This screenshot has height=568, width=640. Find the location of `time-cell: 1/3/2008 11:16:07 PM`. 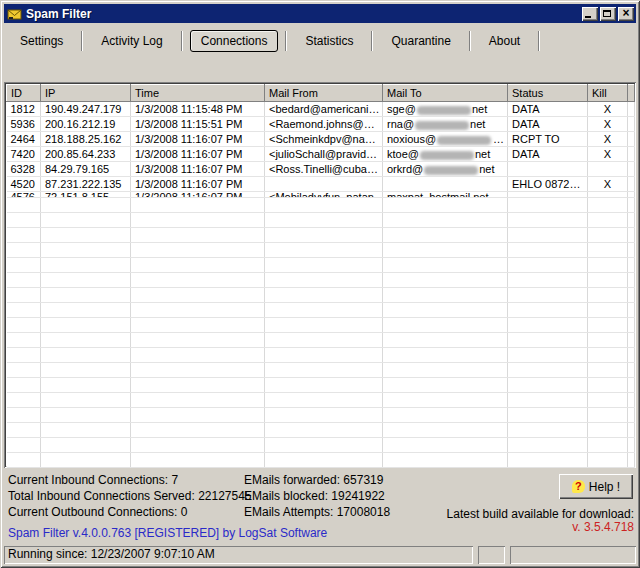

time-cell: 1/3/2008 11:16:07 PM is located at coordinates (198, 170).